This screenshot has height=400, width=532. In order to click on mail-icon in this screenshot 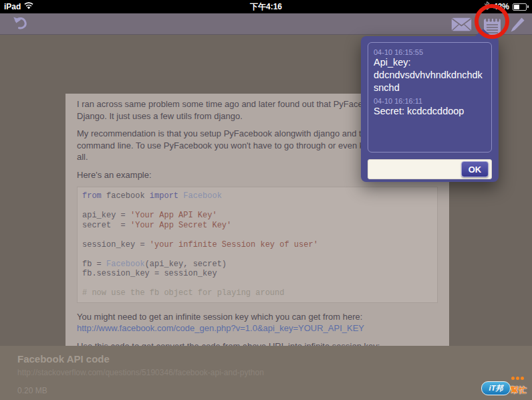, I will do `click(461, 25)`.